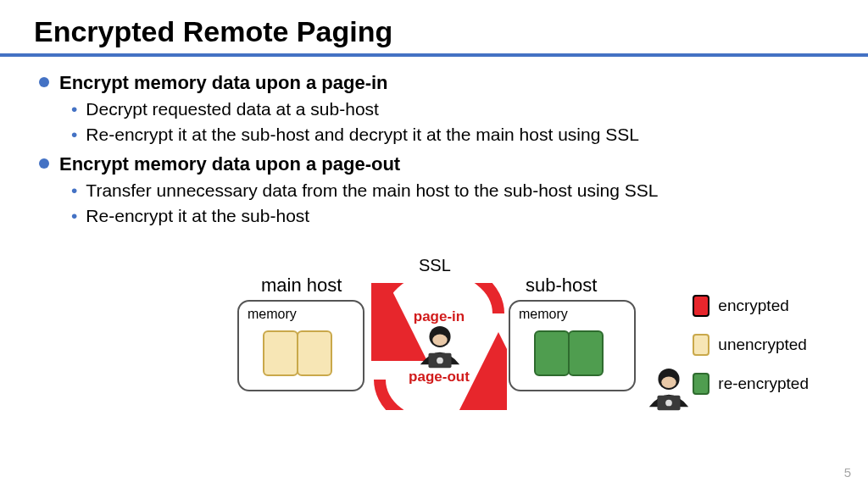  What do you see at coordinates (198, 216) in the screenshot?
I see `sub-bullet-text: Re-encrypt it at the sub-host` at bounding box center [198, 216].